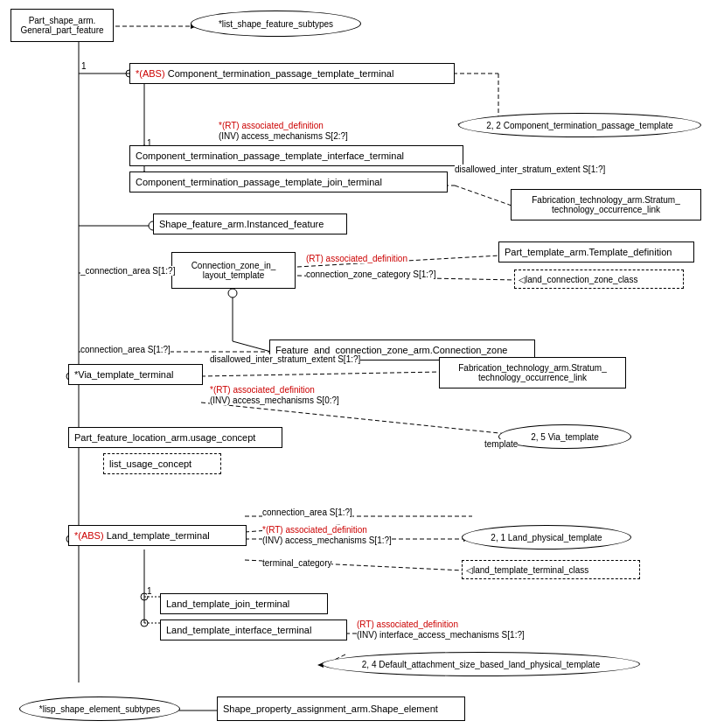  Describe the element at coordinates (126, 350) in the screenshot. I see `connection-area-label2: connection_area S[1:?]` at that location.